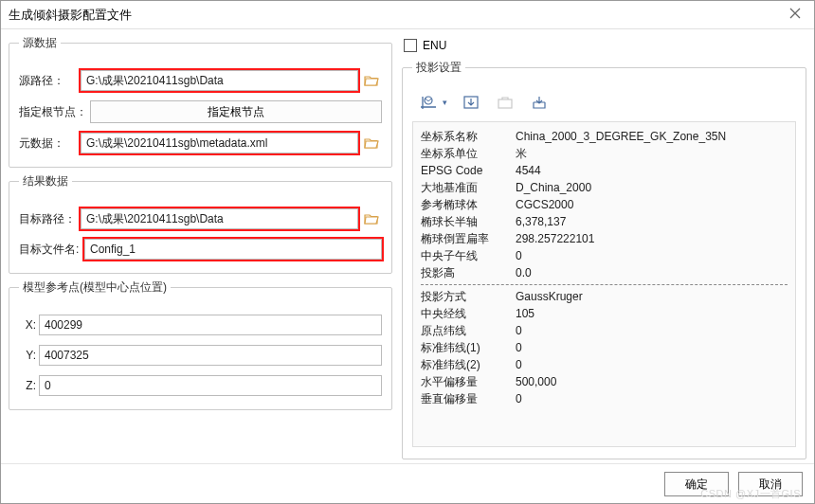 The image size is (815, 504). I want to click on property-row: 原点纬线0, so click(605, 331).